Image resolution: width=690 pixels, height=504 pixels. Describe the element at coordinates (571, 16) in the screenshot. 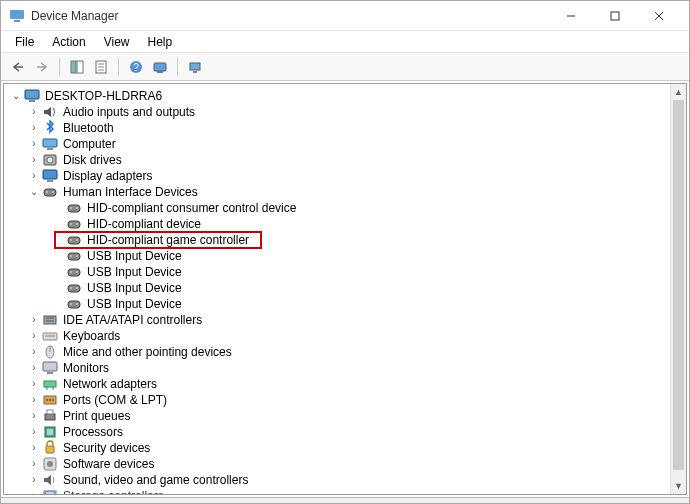

I see `minimize-button` at that location.